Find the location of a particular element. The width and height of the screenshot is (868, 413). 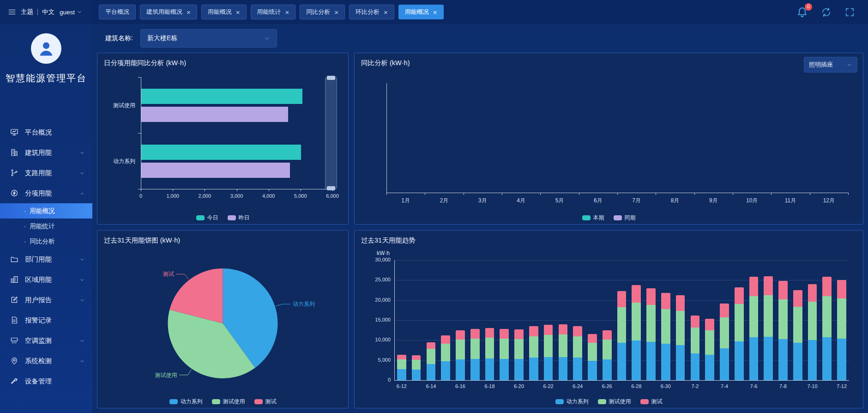

sidebar-item-部门用能: 部门用能 is located at coordinates (46, 259).